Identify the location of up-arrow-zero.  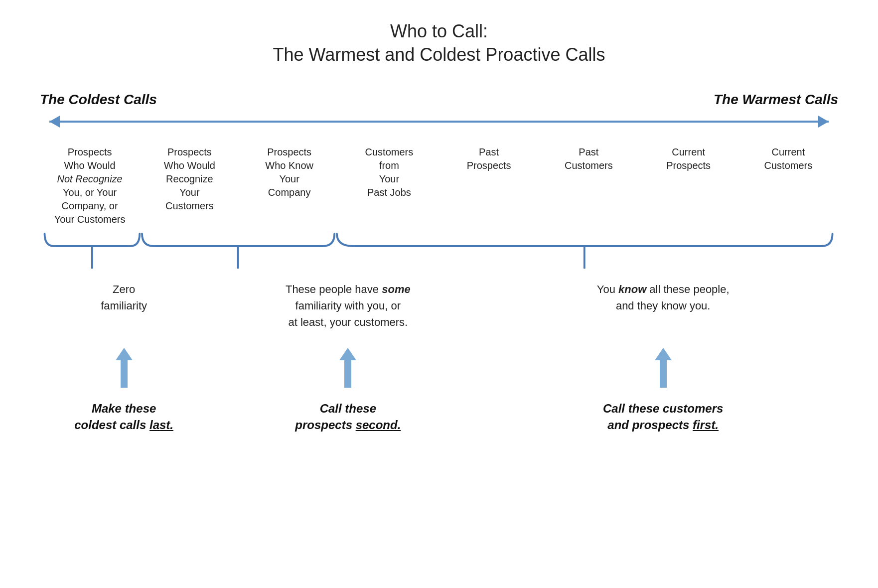
(124, 368).